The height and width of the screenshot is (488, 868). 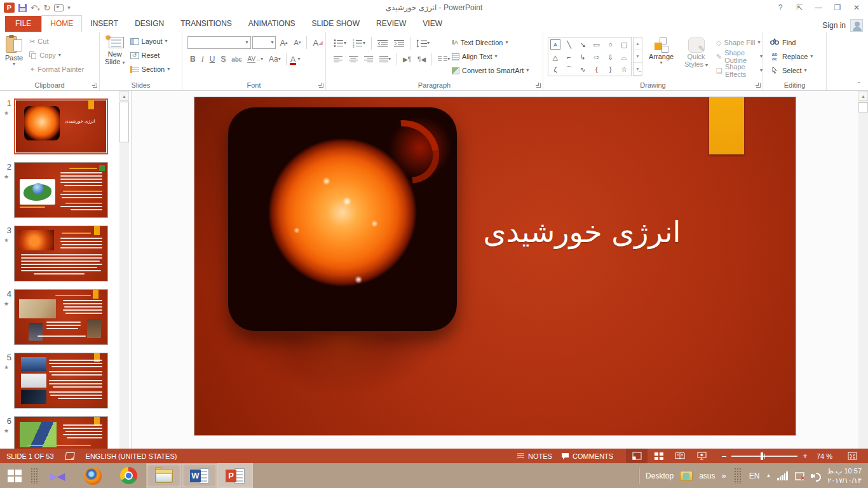 What do you see at coordinates (444, 59) in the screenshot?
I see `columns-button: ▾` at bounding box center [444, 59].